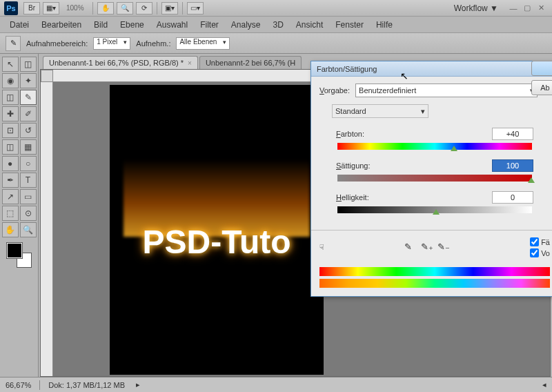 This screenshot has width=552, height=392. I want to click on menu-ebene: Ebene, so click(132, 25).